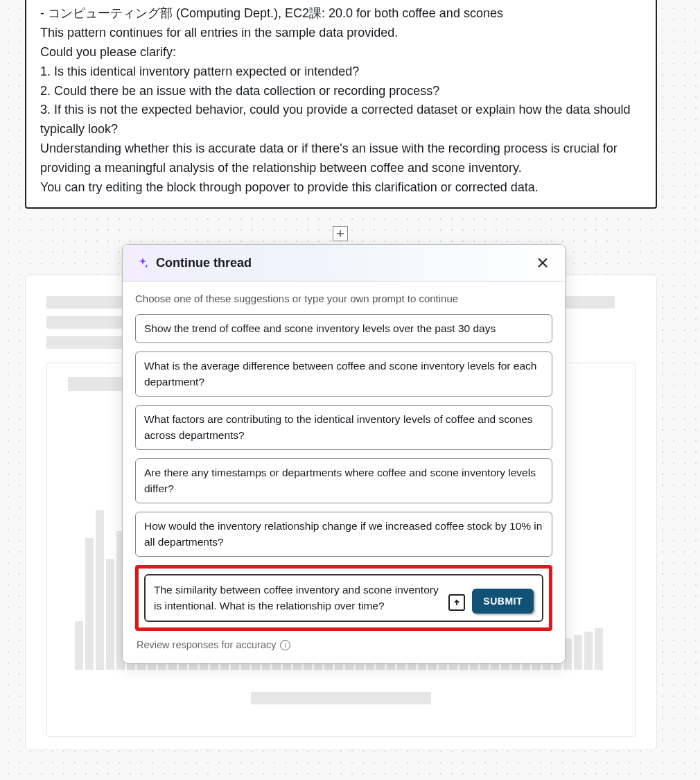 The height and width of the screenshot is (780, 700). Describe the element at coordinates (344, 481) in the screenshot. I see `suggestion-item: Are there any timestamps or departments …` at that location.